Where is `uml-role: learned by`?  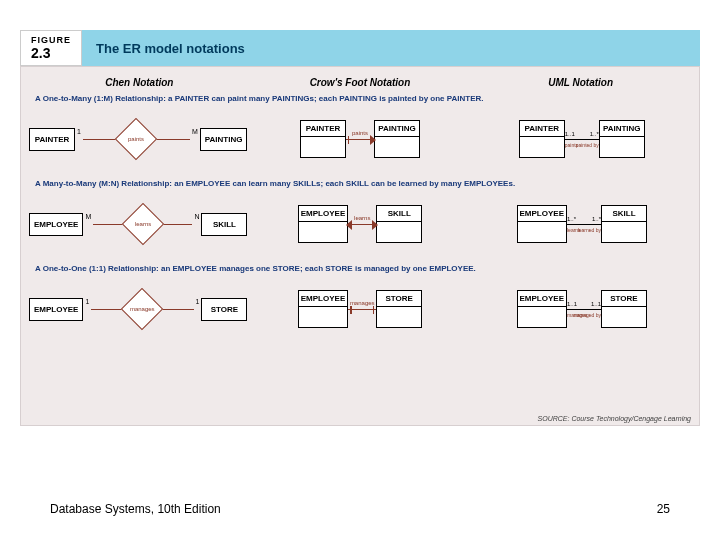 uml-role: learned by is located at coordinates (590, 230).